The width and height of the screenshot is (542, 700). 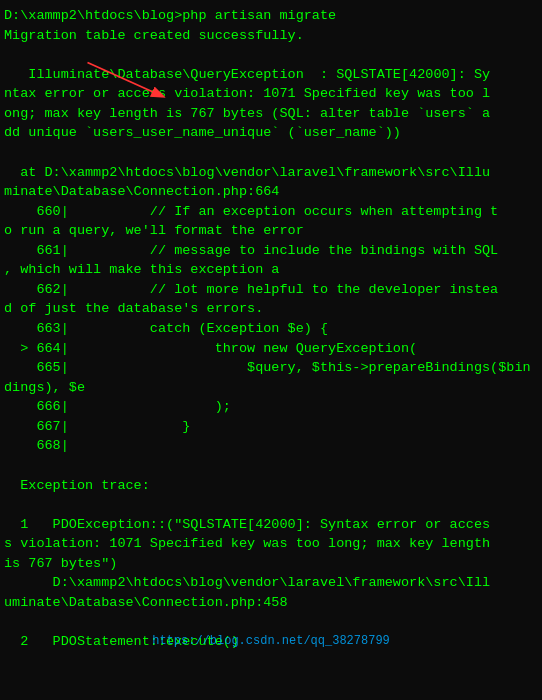 What do you see at coordinates (271, 641) in the screenshot?
I see `watermark: https://blog.csdn.net/qq_38278799` at bounding box center [271, 641].